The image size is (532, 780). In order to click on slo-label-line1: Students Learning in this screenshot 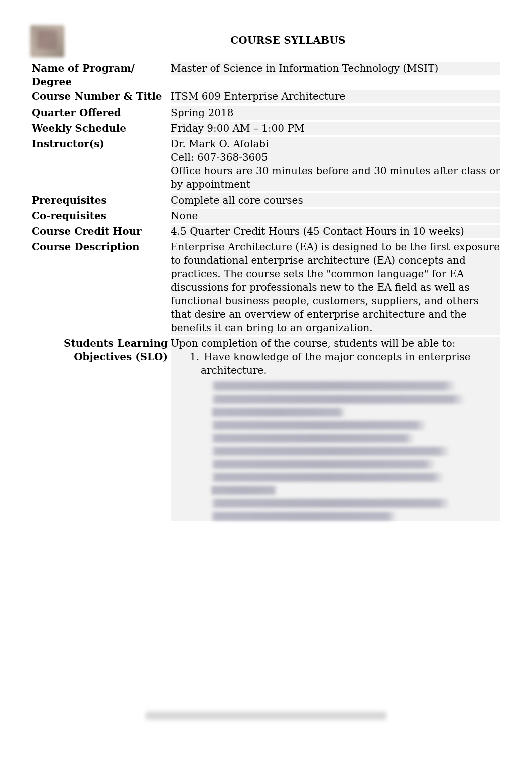, I will do `click(100, 344)`.